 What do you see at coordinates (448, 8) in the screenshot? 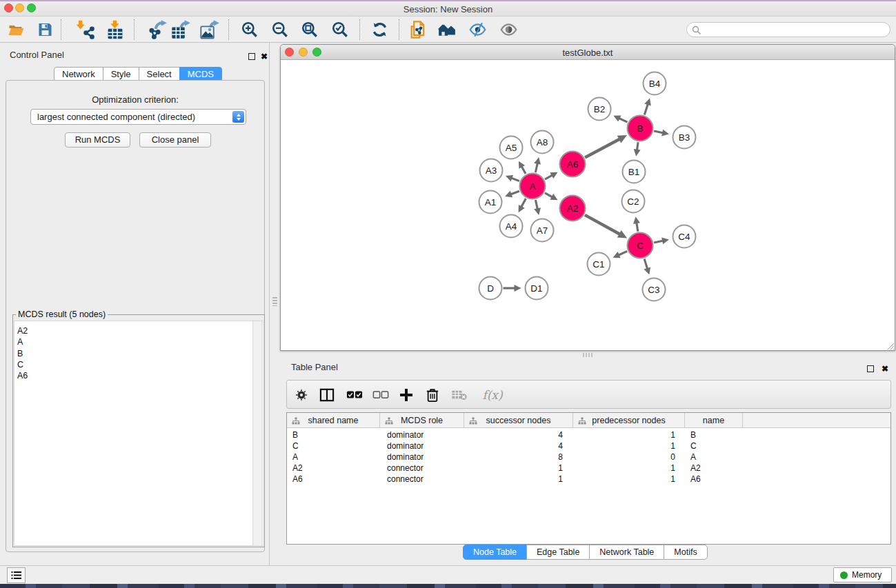
I see `app-titlebar: Session: New Session` at bounding box center [448, 8].